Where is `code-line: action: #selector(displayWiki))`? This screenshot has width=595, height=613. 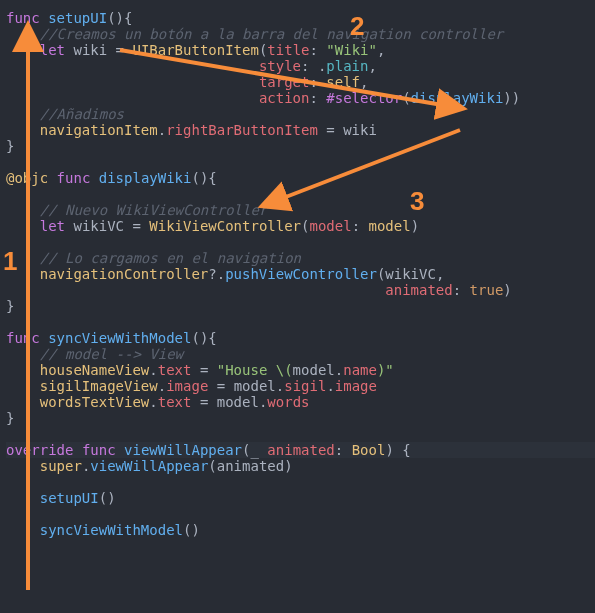
code-line: action: #selector(displayWiki)) is located at coordinates (263, 98).